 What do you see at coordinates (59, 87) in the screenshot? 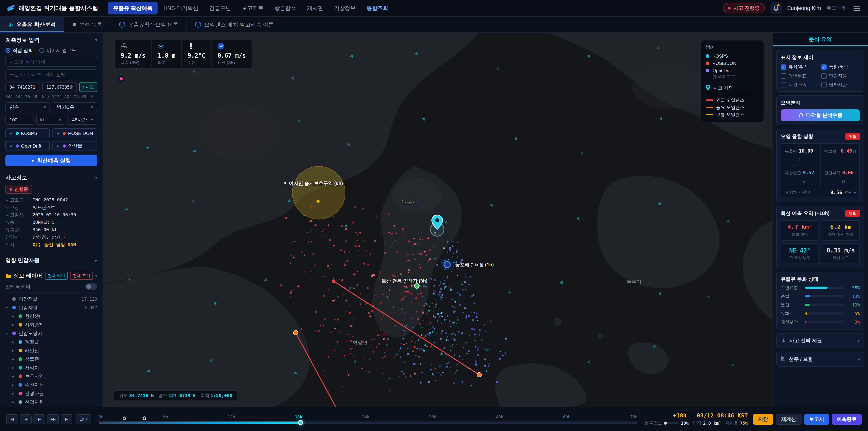
I see `longitude-input` at bounding box center [59, 87].